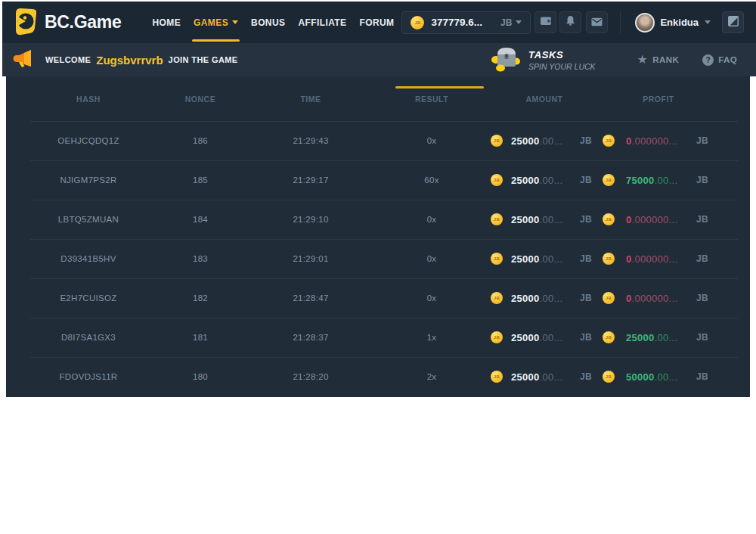  I want to click on bet-nonce: 185, so click(200, 180).